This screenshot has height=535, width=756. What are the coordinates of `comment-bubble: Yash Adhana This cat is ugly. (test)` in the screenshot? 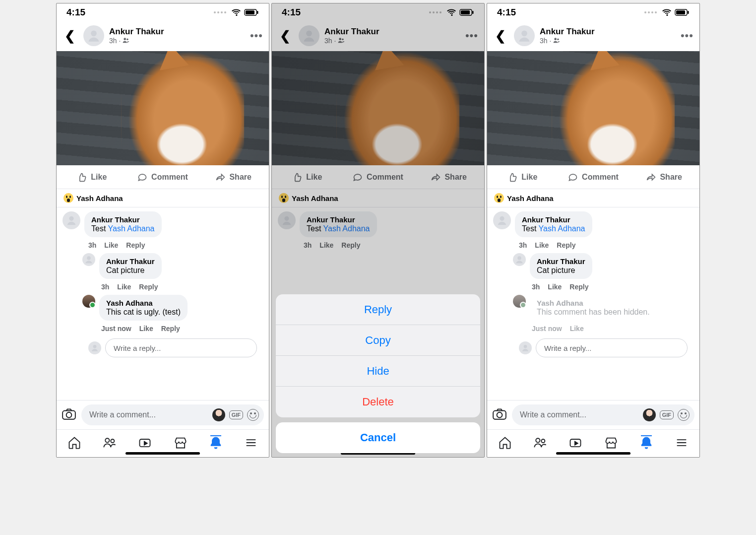 It's located at (143, 308).